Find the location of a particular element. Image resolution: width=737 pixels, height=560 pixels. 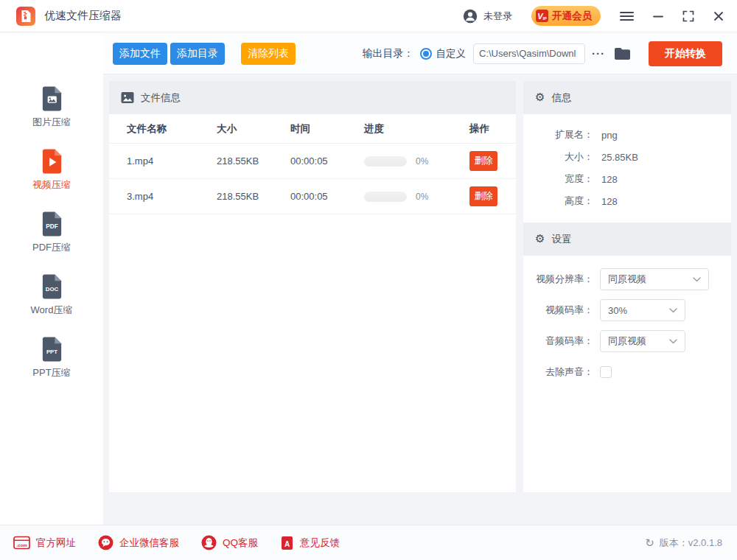

output-dir-group: 输出目录： 自定义 ··· 开始转换 is located at coordinates (542, 54).